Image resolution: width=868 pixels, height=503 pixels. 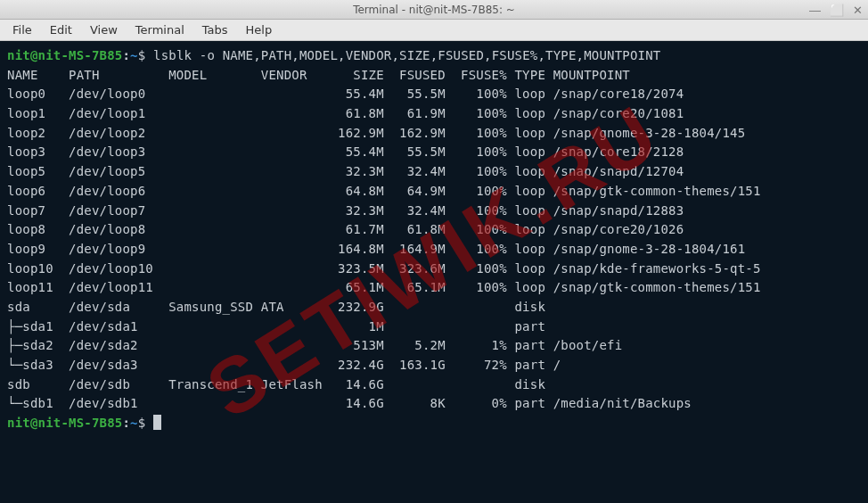 I want to click on table-header: NAME PATH MODEL VENDOR SIZE FSUSED FSUSE…, so click(x=434, y=76).